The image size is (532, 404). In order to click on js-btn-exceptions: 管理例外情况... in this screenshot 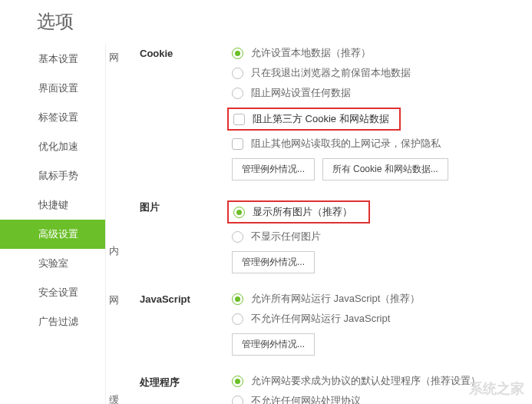, I will do `click(273, 344)`.